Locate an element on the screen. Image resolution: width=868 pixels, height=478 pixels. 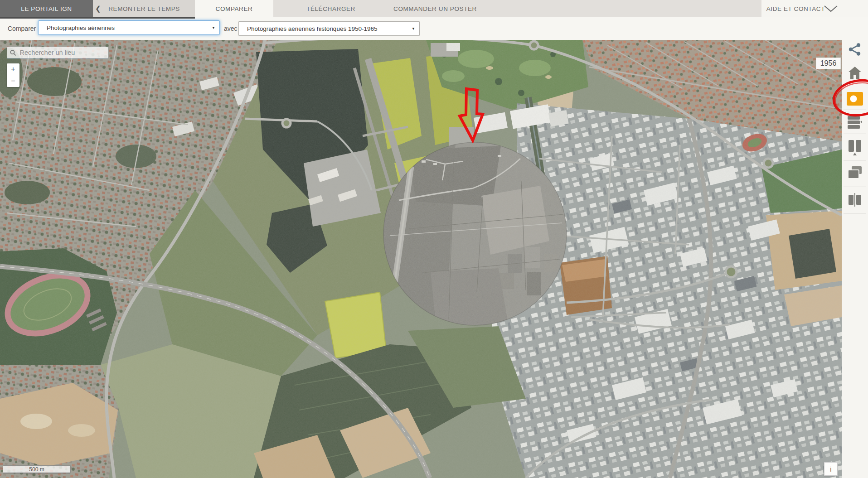
with-label: avec is located at coordinates (231, 29).